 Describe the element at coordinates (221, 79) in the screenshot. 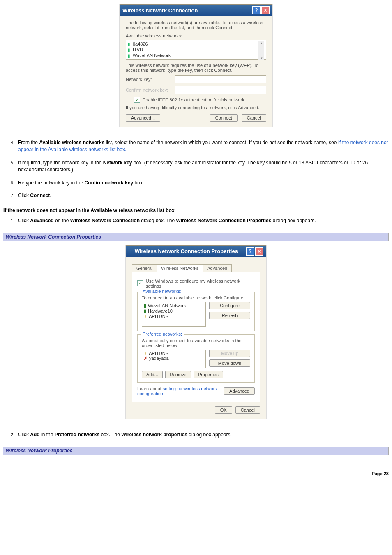

I see `network-key-input` at that location.